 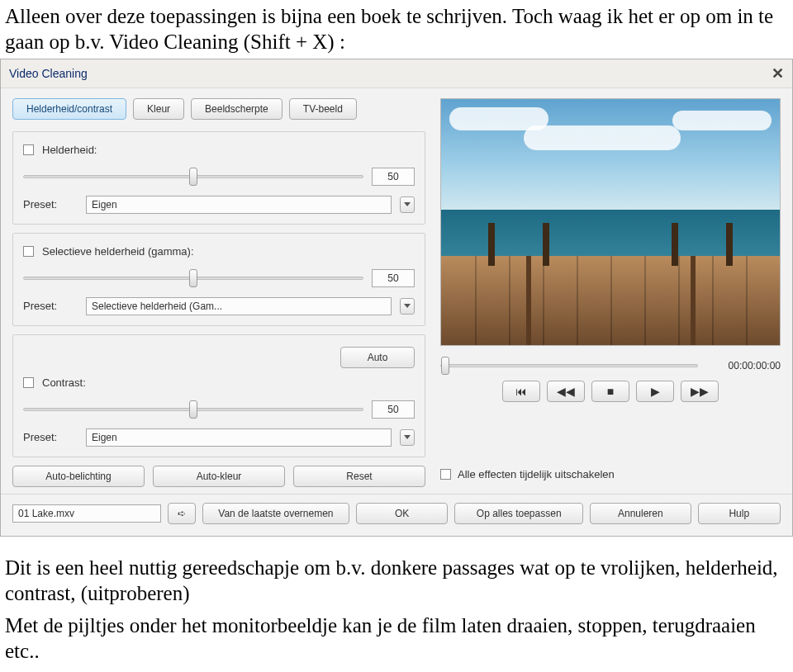 I want to click on doc-paragraph-1: Alleen over deze toepassingen is bijna e…, so click(x=396, y=30).